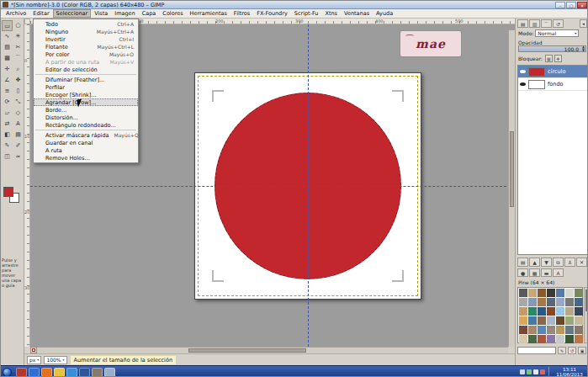 This screenshot has width=588, height=377. What do you see at coordinates (7, 25) in the screenshot?
I see `rect-select-tool-button: ▭` at bounding box center [7, 25].